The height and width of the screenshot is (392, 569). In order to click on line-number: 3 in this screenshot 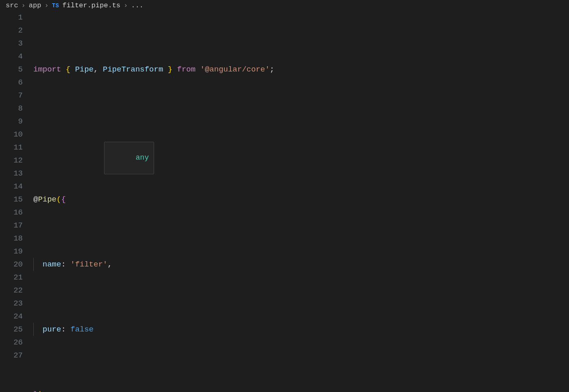, I will do `click(11, 43)`.